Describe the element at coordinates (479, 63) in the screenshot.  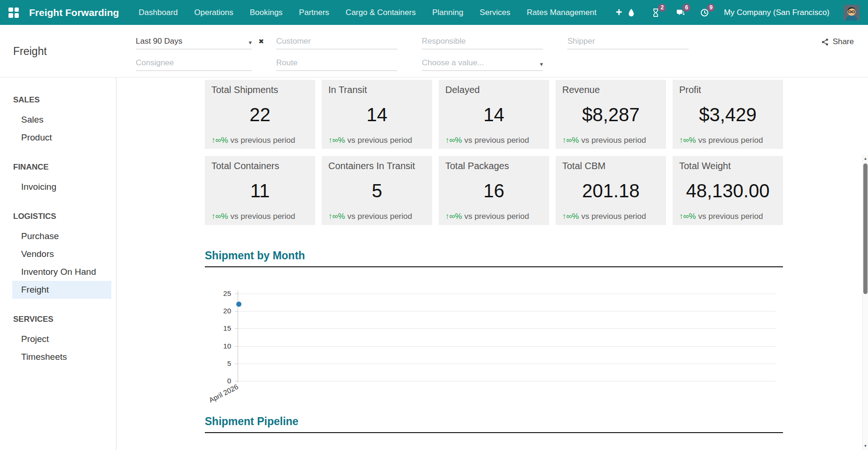
I see `choose-value-placeholder: Choose a value...` at that location.